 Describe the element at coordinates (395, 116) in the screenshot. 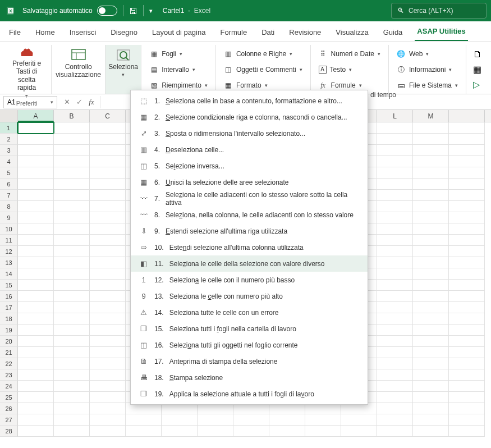

I see `column-header: L` at that location.